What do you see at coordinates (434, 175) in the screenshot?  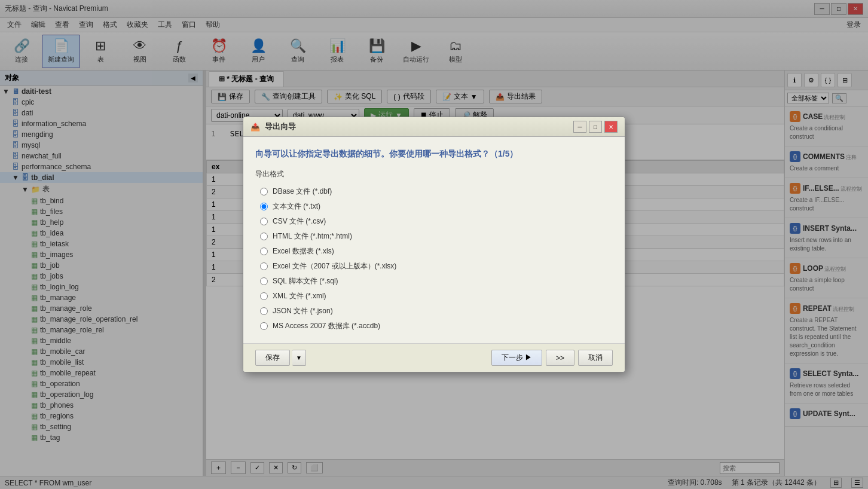 I see `dialog-section-title: 导出格式` at bounding box center [434, 175].